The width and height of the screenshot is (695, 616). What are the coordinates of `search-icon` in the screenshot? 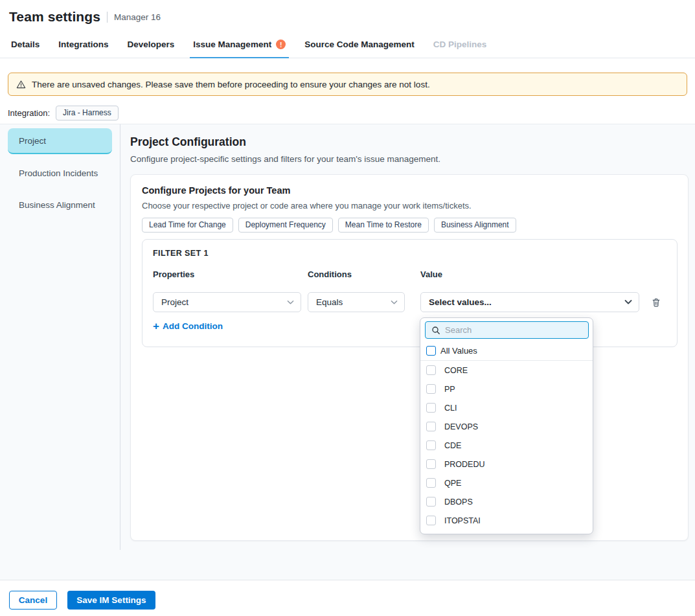 It's located at (436, 330).